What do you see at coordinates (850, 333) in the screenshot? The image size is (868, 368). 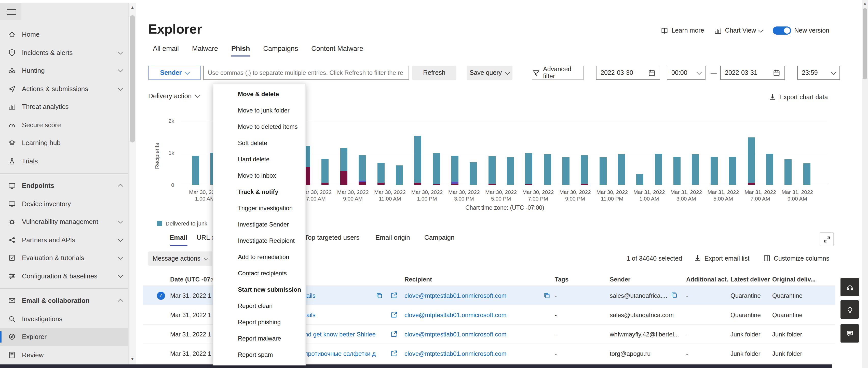 I see `feedback-button` at bounding box center [850, 333].